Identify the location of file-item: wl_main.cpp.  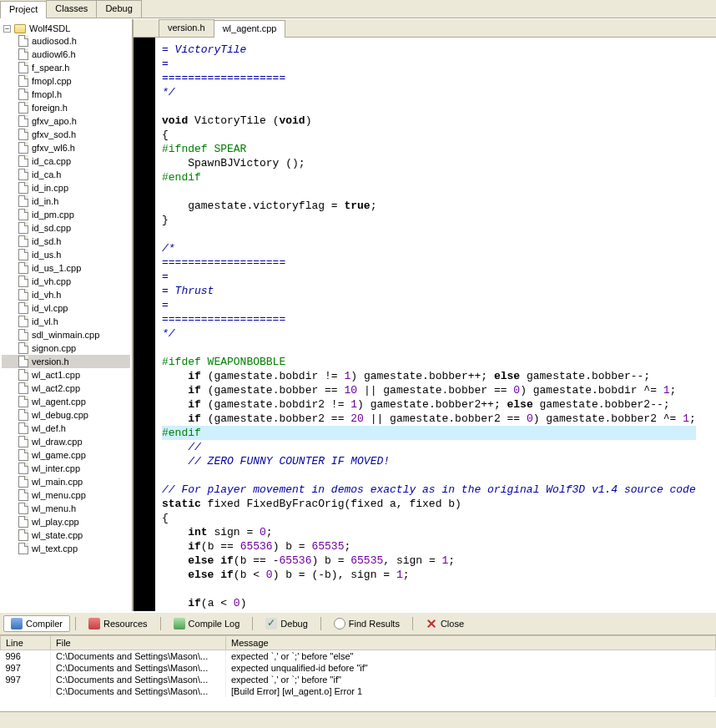
(66, 482).